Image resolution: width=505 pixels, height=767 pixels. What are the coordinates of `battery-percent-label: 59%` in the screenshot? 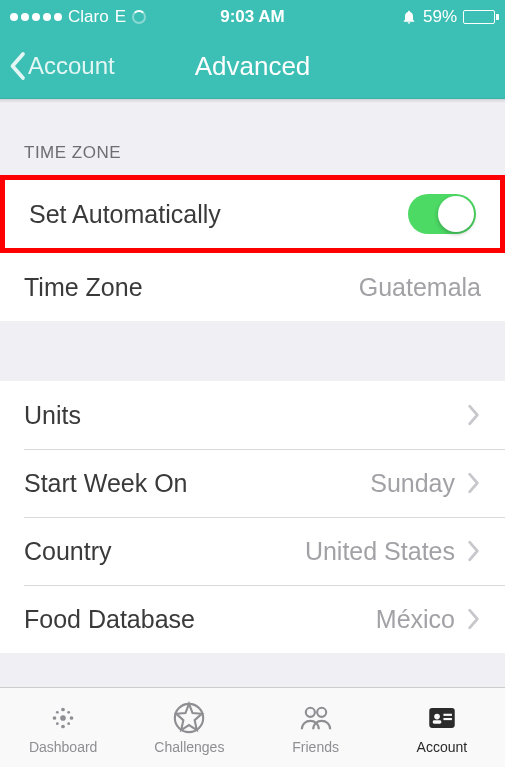 It's located at (440, 17).